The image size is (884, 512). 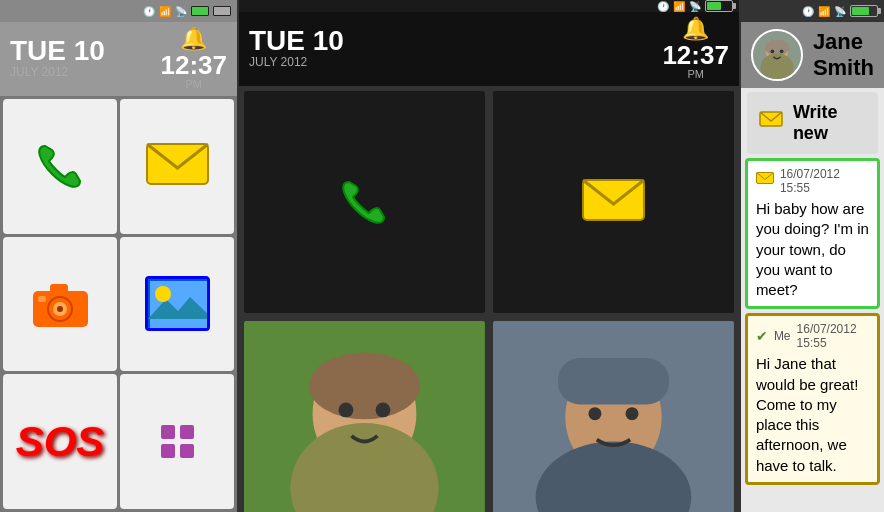 I want to click on ampm-2: PM, so click(x=696, y=74).